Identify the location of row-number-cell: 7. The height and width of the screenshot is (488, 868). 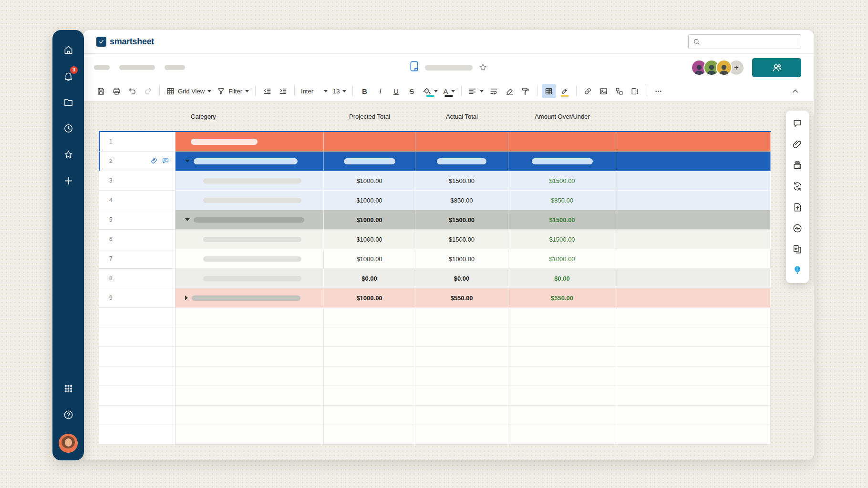
(137, 259).